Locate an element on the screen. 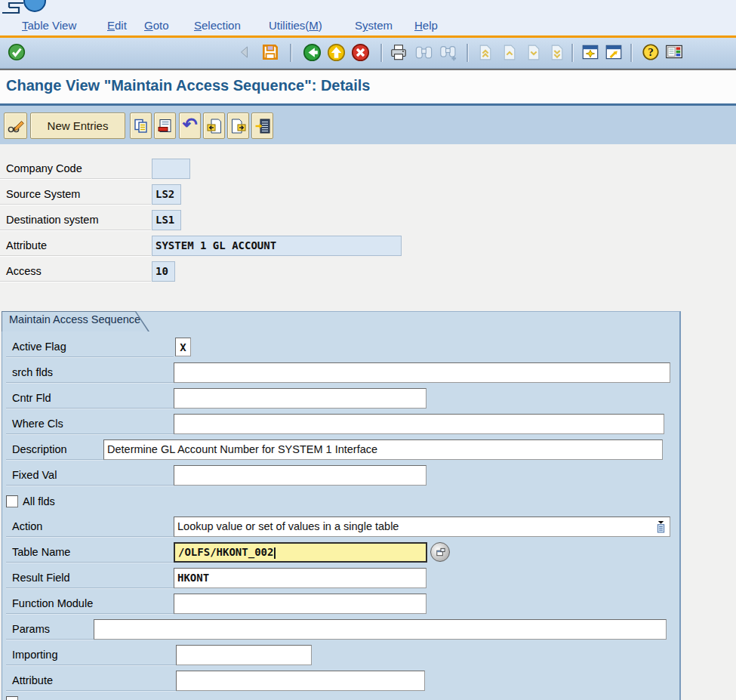 The width and height of the screenshot is (736, 700). previous-entry-button is located at coordinates (214, 125).